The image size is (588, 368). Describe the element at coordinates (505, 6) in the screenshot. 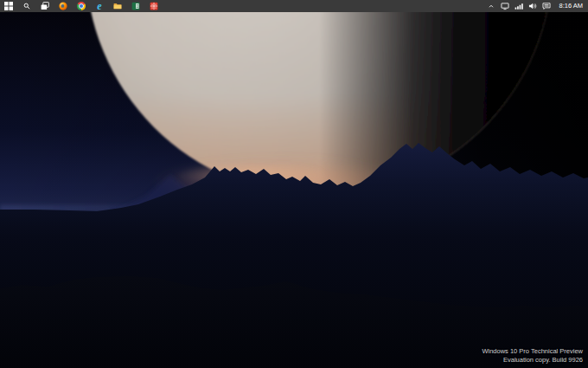

I see `display-tray-button` at that location.